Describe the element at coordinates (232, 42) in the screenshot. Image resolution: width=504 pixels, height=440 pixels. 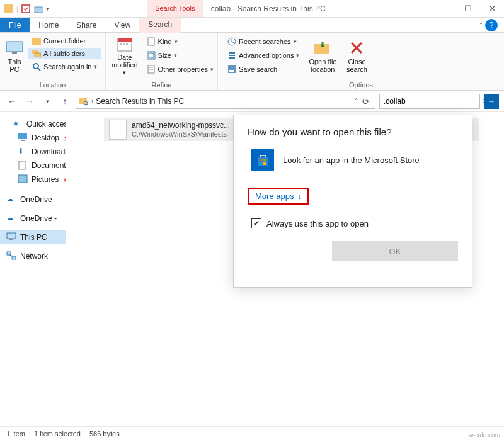
I see `clock-icon` at that location.